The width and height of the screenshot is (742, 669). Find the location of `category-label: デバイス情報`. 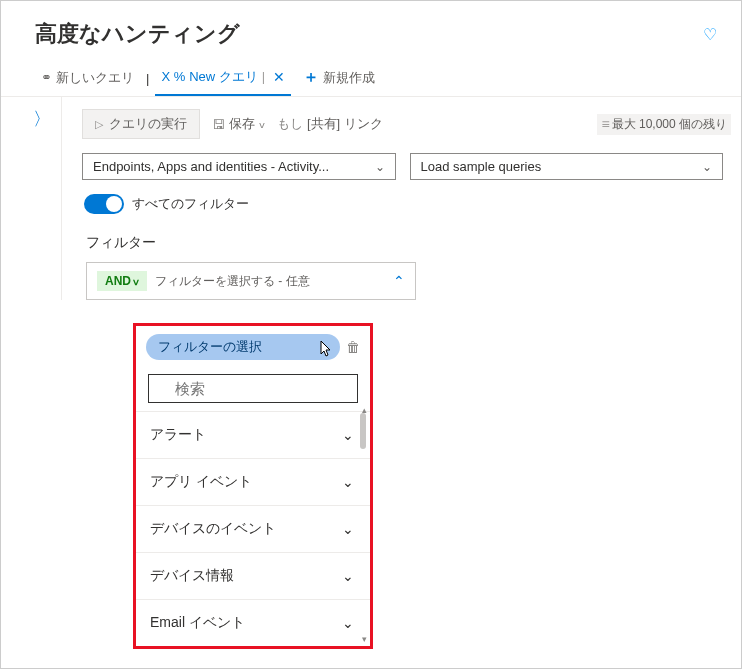

category-label: デバイス情報 is located at coordinates (192, 576).